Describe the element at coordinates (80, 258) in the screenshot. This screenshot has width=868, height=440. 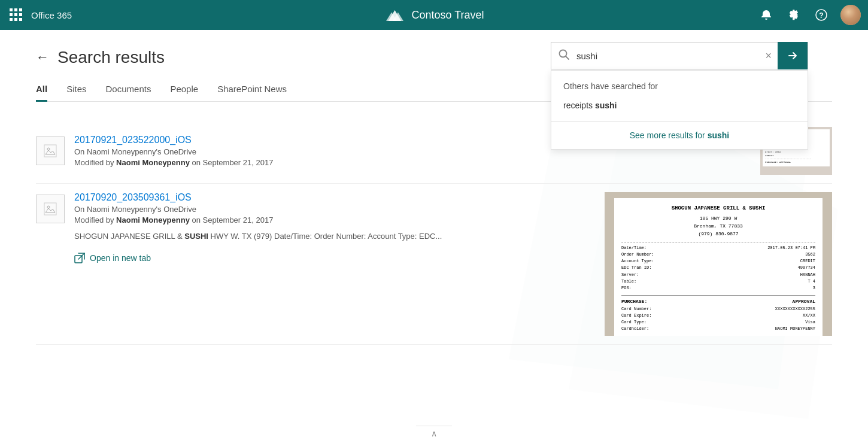
I see `open-new-tab-icon` at that location.